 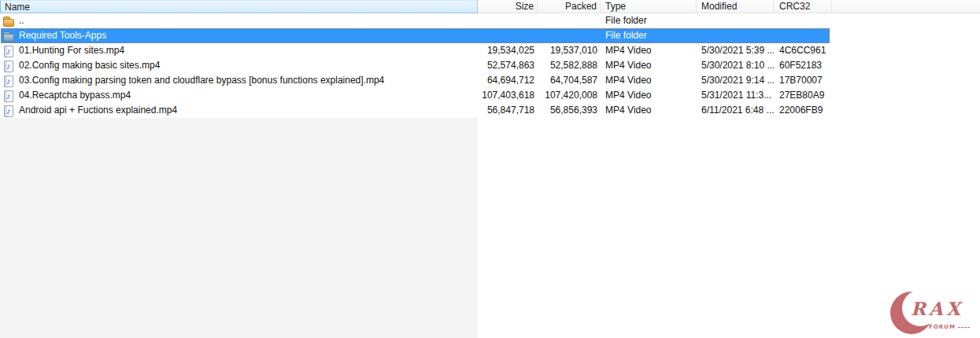 I want to click on packed-cell: 19,537,010, so click(x=569, y=50).